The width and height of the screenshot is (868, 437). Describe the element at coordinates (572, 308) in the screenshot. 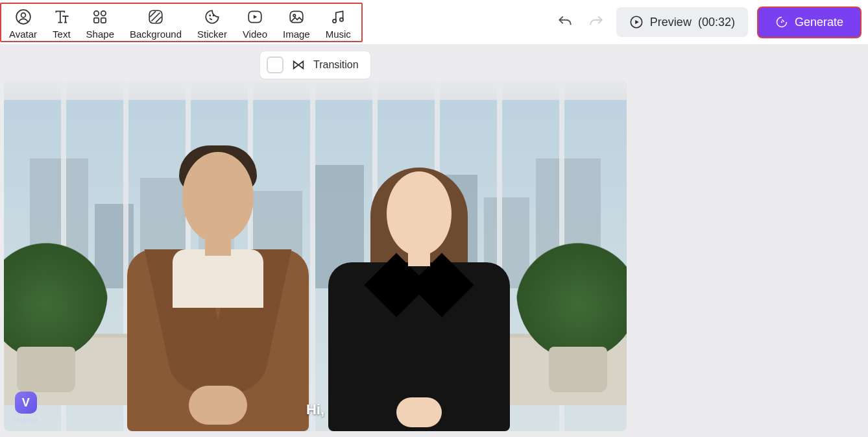

I see `scene-plant-right` at that location.